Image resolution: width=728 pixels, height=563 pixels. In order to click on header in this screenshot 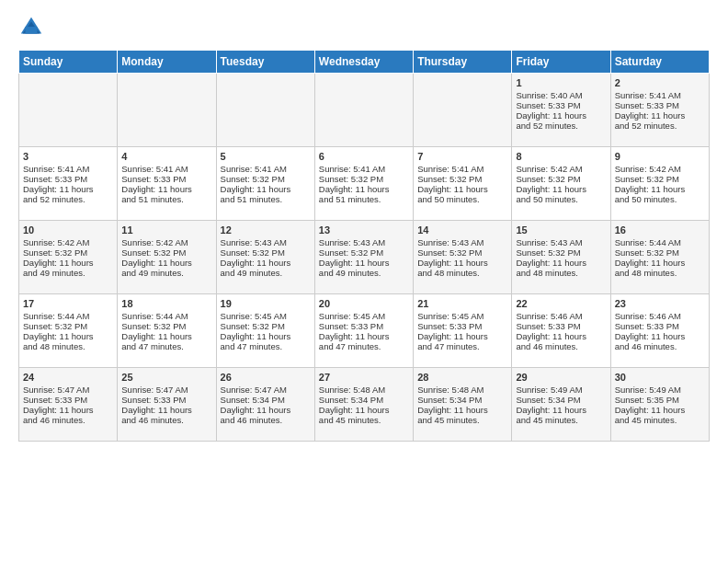, I will do `click(364, 28)`.